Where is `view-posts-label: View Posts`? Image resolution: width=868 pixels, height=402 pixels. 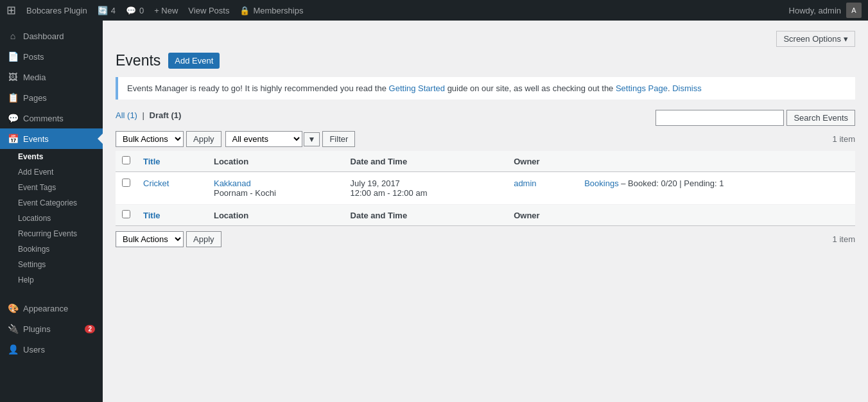 view-posts-label: View Posts is located at coordinates (209, 10).